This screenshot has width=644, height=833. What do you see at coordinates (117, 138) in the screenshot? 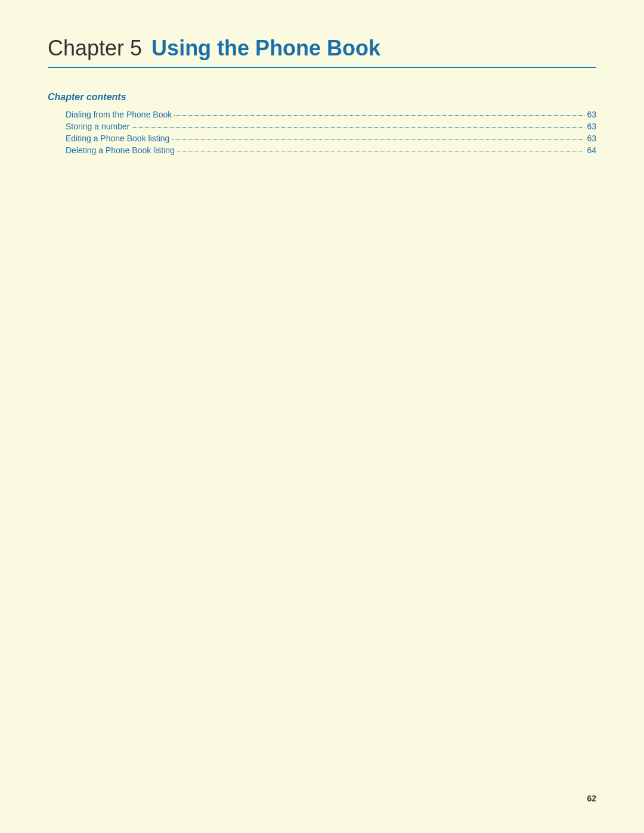
I see `toc-link: Editing a Phone Book listing` at bounding box center [117, 138].